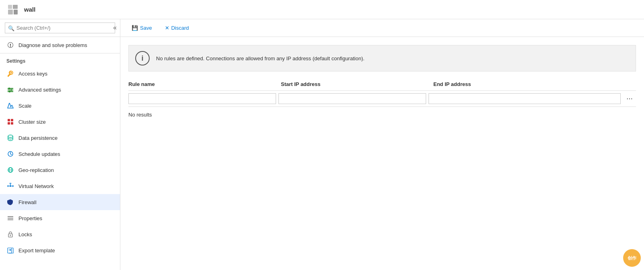 Image resolution: width=644 pixels, height=270 pixels. What do you see at coordinates (10, 90) in the screenshot?
I see `sliders-icon` at bounding box center [10, 90].